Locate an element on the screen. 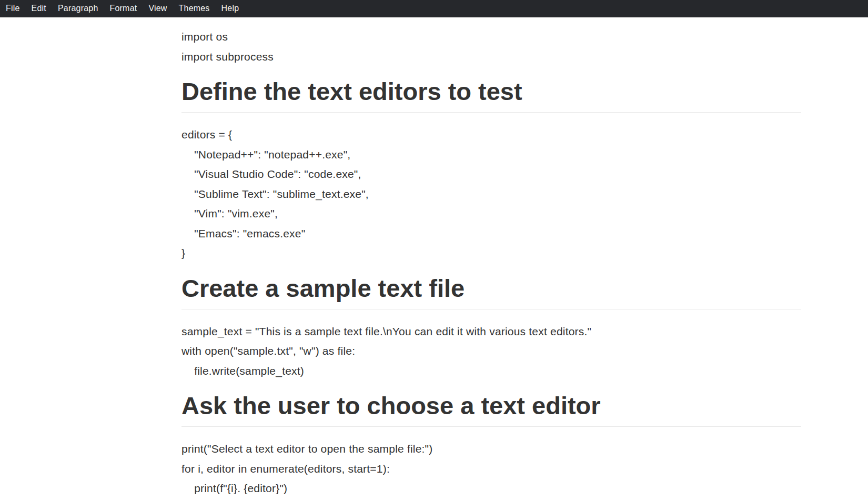 The height and width of the screenshot is (500, 868). menu-item-themes: Themes is located at coordinates (195, 8).